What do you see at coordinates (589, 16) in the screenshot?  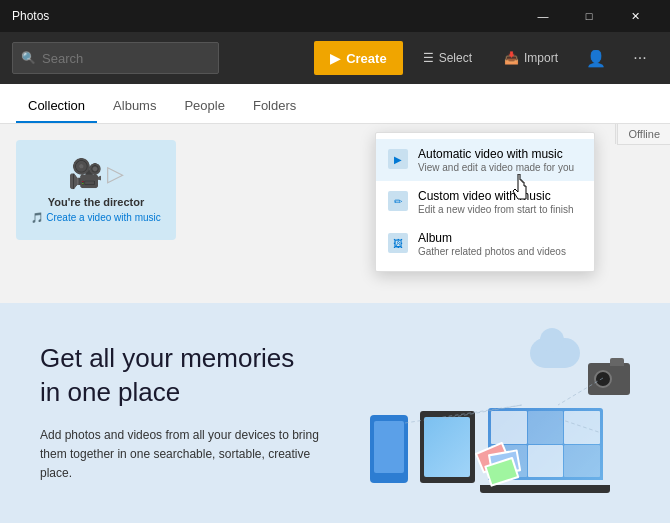 I see `window-controls: — □ ✕` at bounding box center [589, 16].